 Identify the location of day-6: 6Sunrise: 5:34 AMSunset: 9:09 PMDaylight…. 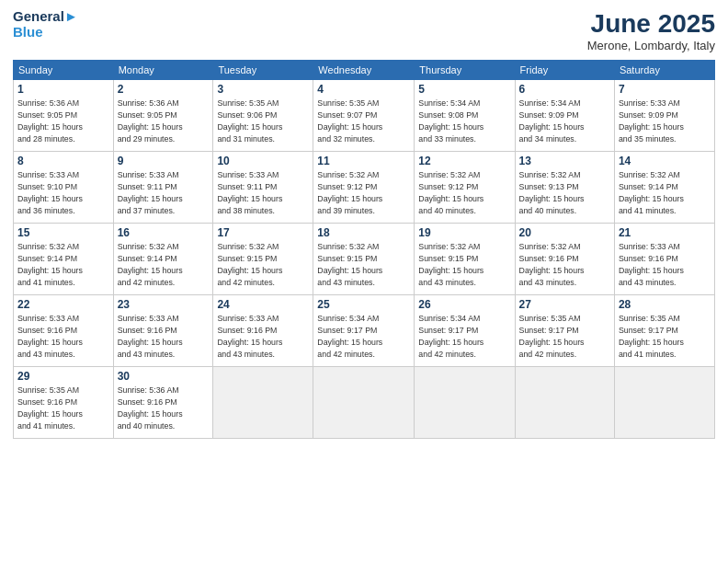
(564, 116).